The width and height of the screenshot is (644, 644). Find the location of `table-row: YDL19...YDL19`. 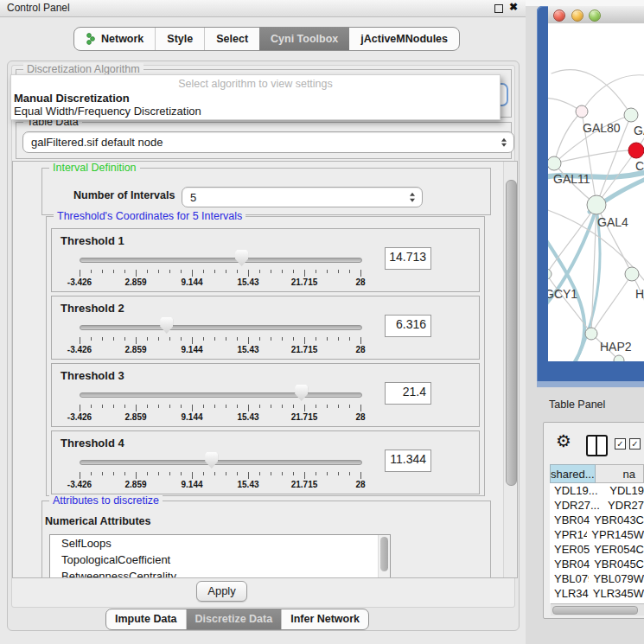

table-row: YDL19...YDL19 is located at coordinates (596, 491).